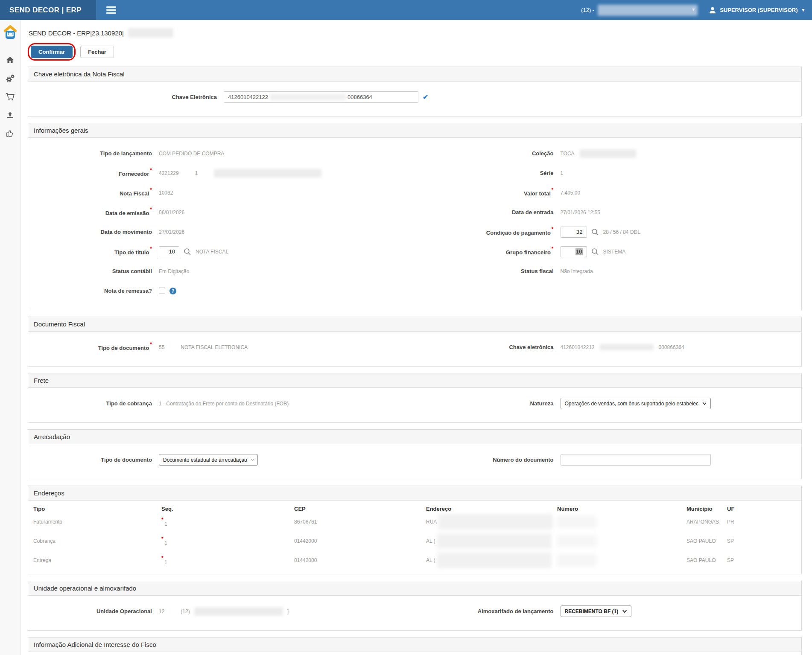 Image resolution: width=812 pixels, height=655 pixels. What do you see at coordinates (636, 460) in the screenshot?
I see `numero-documento-input` at bounding box center [636, 460].